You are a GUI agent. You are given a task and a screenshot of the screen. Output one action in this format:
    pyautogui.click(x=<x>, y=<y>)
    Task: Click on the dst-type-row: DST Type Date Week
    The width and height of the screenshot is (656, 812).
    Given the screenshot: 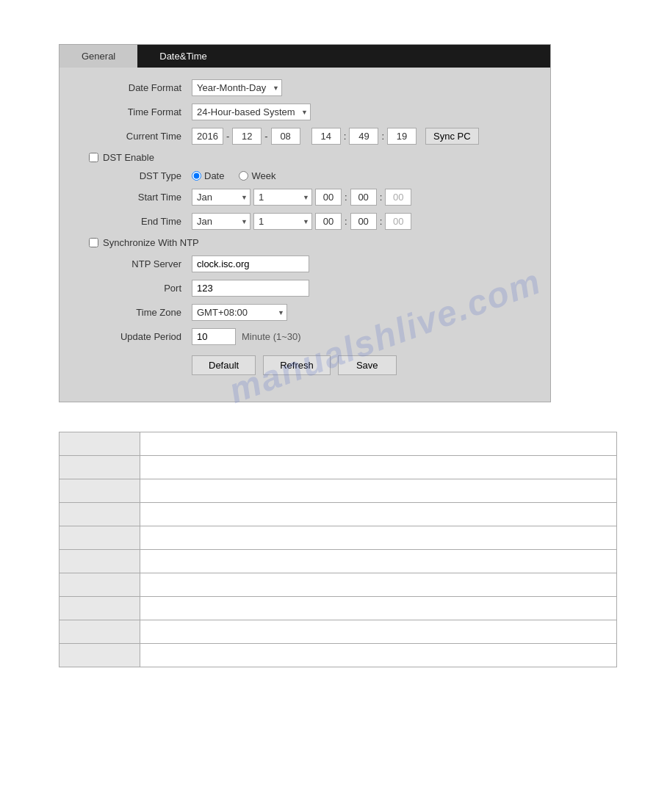 What is the action you would take?
    pyautogui.click(x=305, y=176)
    